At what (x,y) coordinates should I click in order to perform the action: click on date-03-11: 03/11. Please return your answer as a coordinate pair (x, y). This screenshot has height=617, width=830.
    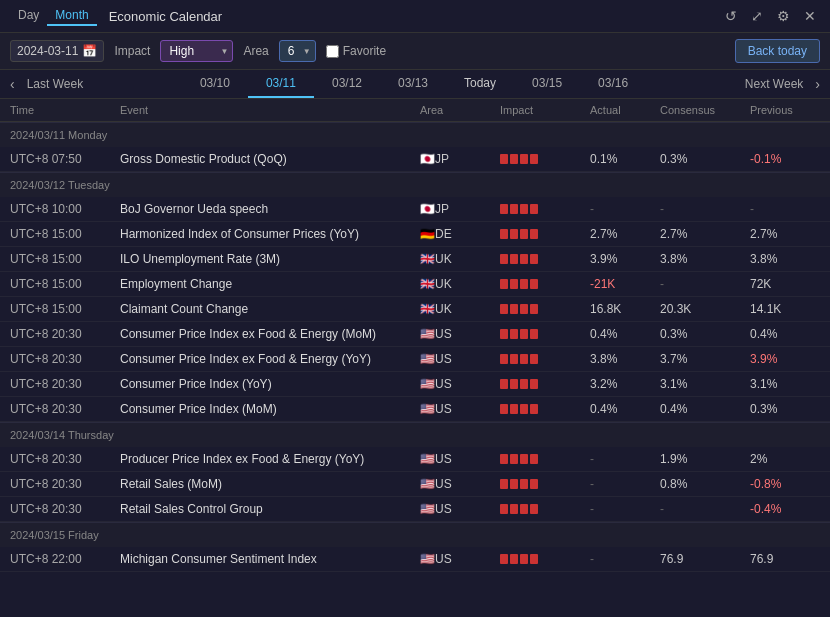
    Looking at the image, I should click on (281, 84).